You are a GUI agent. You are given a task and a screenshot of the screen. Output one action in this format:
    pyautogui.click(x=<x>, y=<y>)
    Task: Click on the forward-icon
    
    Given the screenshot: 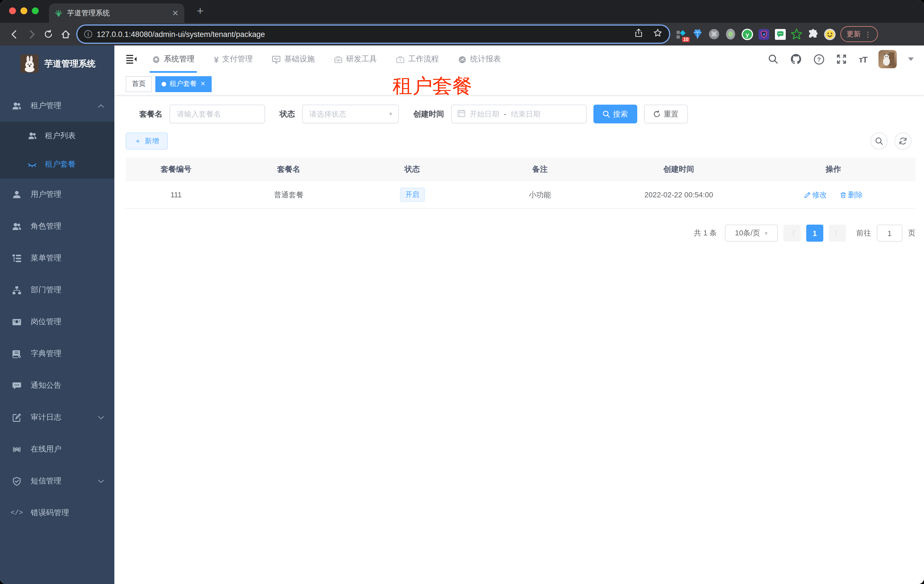 What is the action you would take?
    pyautogui.click(x=31, y=34)
    